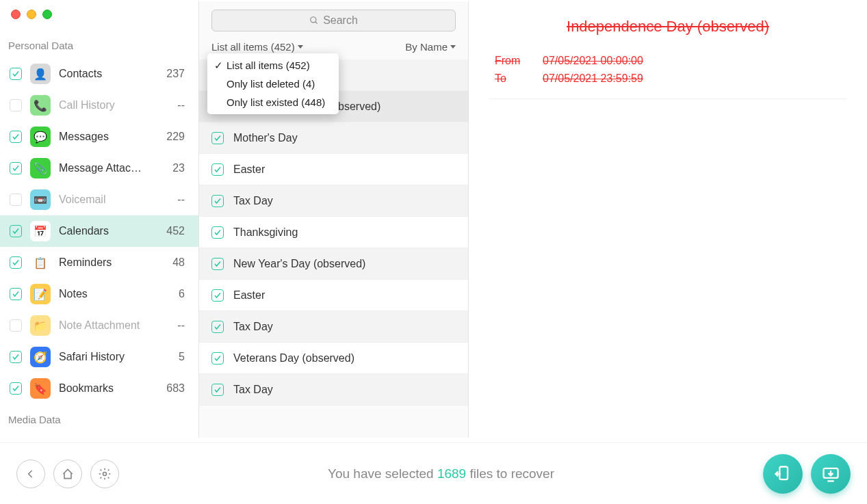 The height and width of the screenshot is (504, 867). What do you see at coordinates (40, 388) in the screenshot?
I see `category-icon: 🔖` at bounding box center [40, 388].